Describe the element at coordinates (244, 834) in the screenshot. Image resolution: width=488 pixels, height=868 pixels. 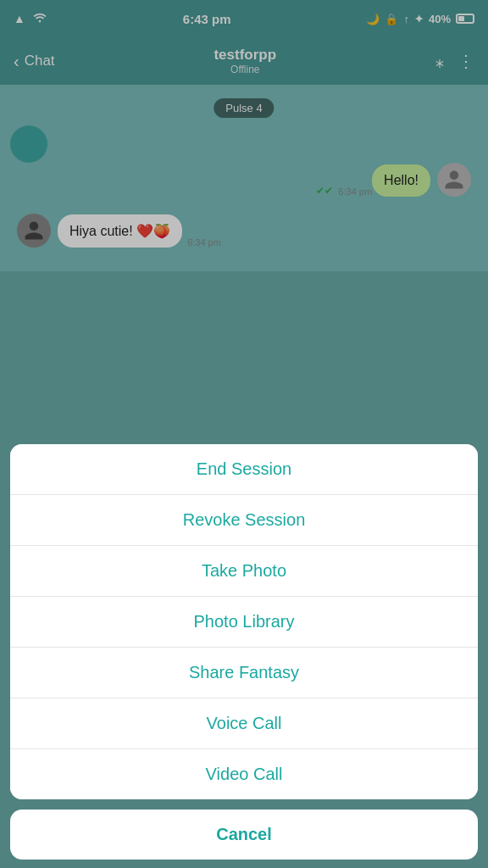
I see `action-cancel-button: Cancel` at that location.